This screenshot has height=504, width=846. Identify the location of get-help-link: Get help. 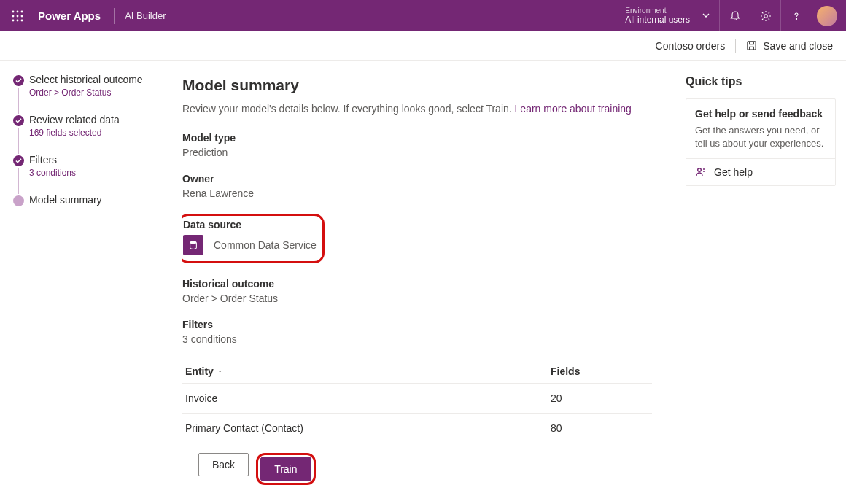
(761, 172).